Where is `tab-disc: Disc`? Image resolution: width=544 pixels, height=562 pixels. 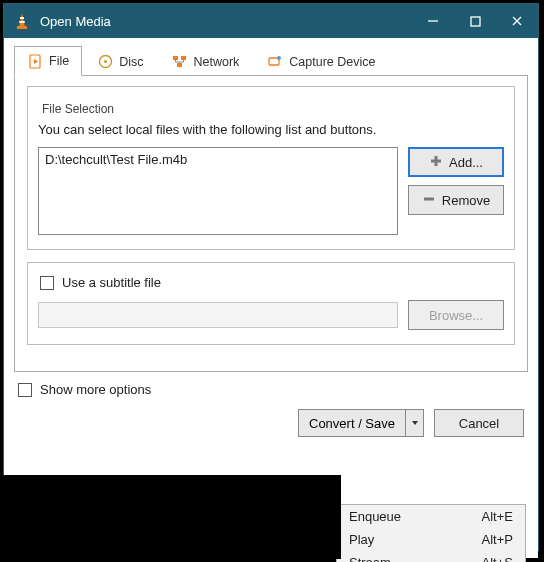 tab-disc: Disc is located at coordinates (120, 61).